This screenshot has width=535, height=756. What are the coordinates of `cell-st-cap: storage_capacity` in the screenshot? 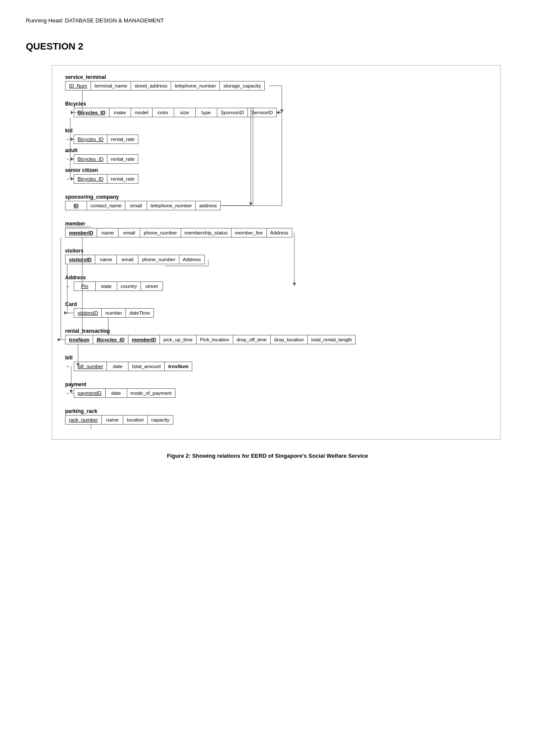 It's located at (242, 86).